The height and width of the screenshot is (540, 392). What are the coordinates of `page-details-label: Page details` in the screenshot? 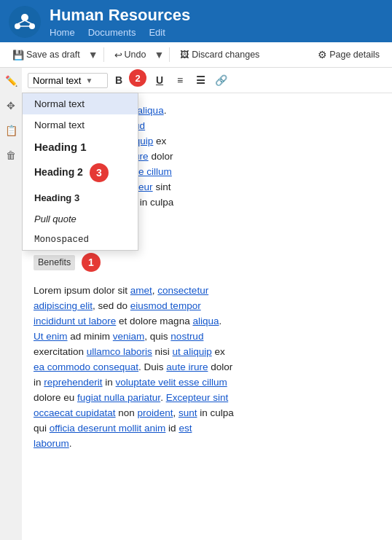 It's located at (354, 55).